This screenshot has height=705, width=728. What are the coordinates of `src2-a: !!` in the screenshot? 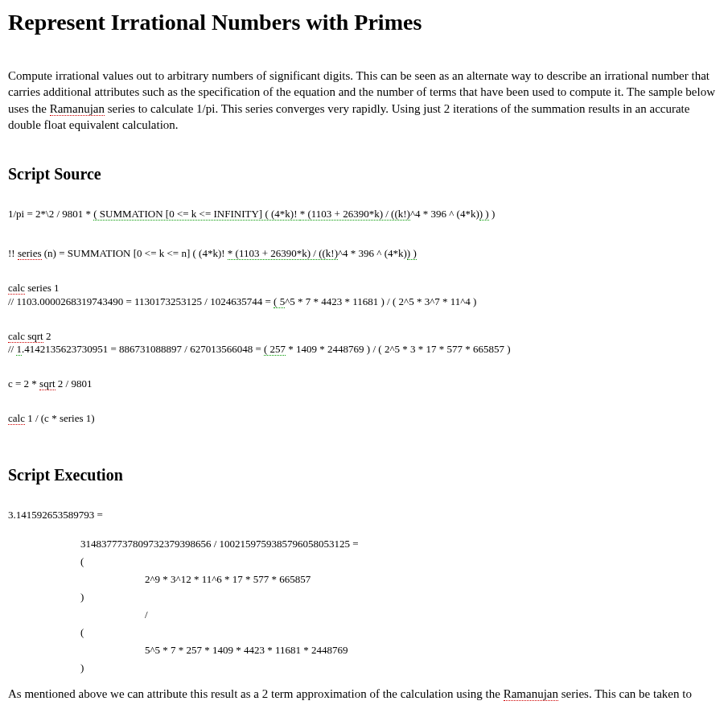 It's located at (13, 253).